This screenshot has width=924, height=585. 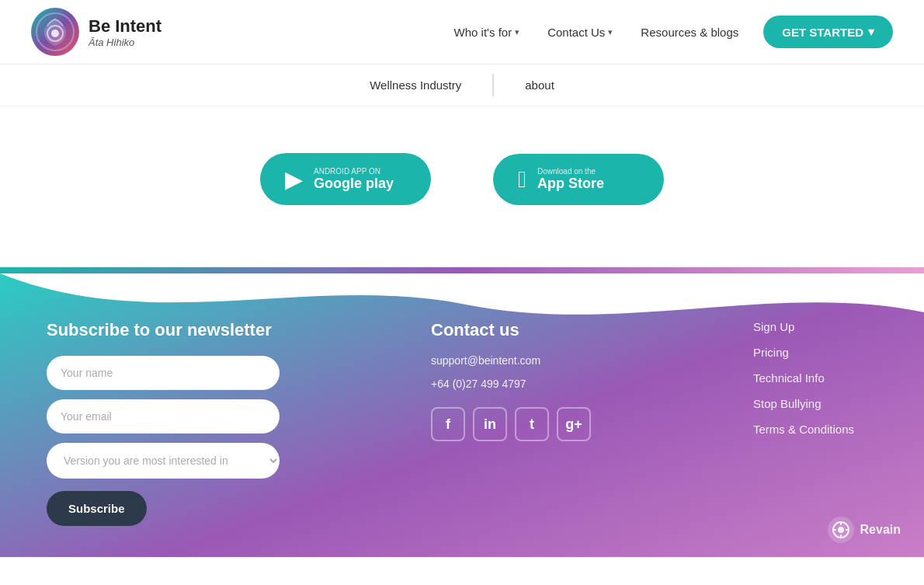 What do you see at coordinates (516, 330) in the screenshot?
I see `contact-title: Contact us` at bounding box center [516, 330].